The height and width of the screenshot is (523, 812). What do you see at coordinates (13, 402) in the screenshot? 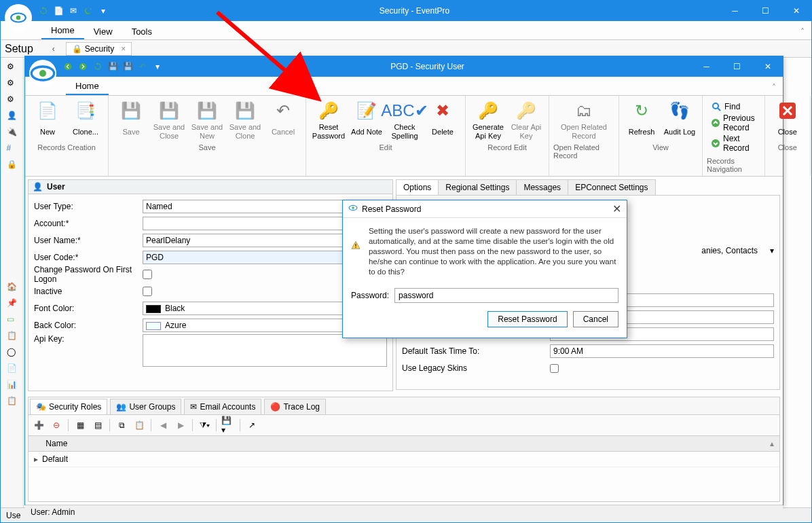
I see `clipboard-icon: 📋` at bounding box center [13, 402].